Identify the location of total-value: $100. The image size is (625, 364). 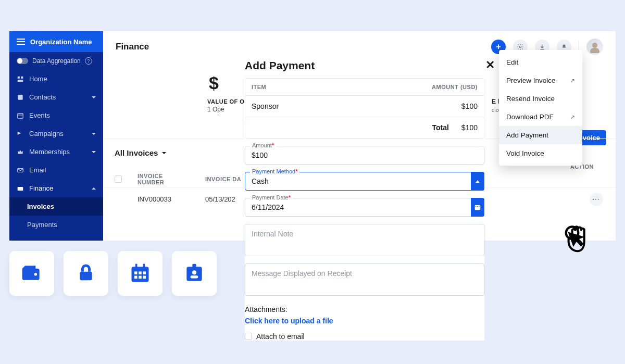
(470, 128).